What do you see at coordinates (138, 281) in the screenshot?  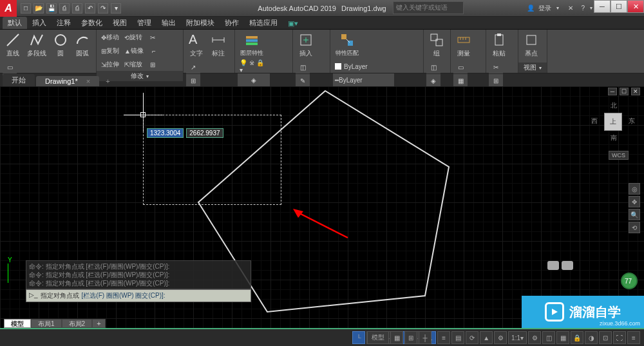 I see `command-window: 命令: 指定对角点或 [栏选(F)/圈围(WP)/圈交(CP)]` at bounding box center [138, 281].